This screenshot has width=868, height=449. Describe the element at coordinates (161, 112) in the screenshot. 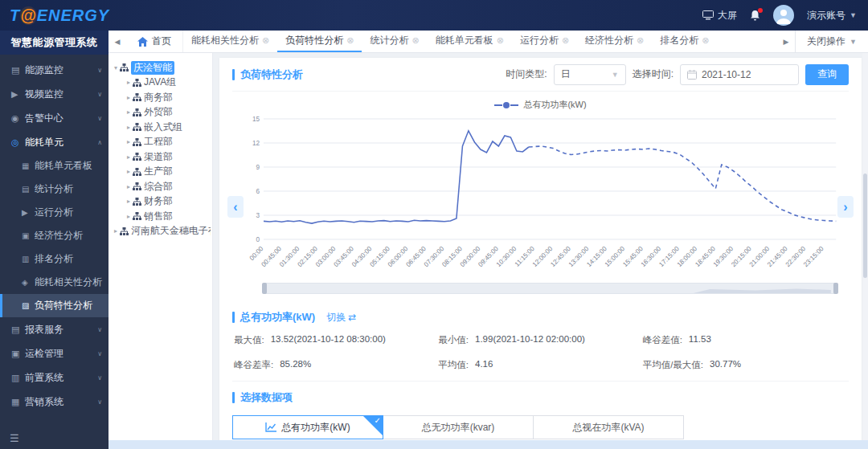

I see `tree-node-3: ▸外贸部` at that location.